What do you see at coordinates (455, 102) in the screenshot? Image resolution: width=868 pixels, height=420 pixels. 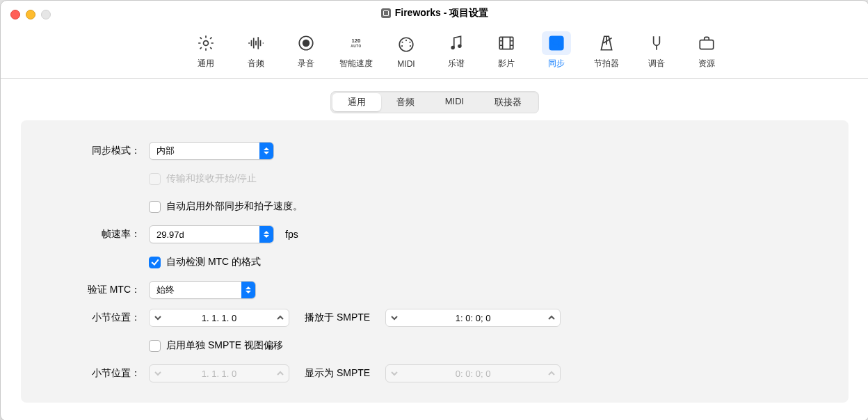 I see `subtab-midi: MIDI` at bounding box center [455, 102].